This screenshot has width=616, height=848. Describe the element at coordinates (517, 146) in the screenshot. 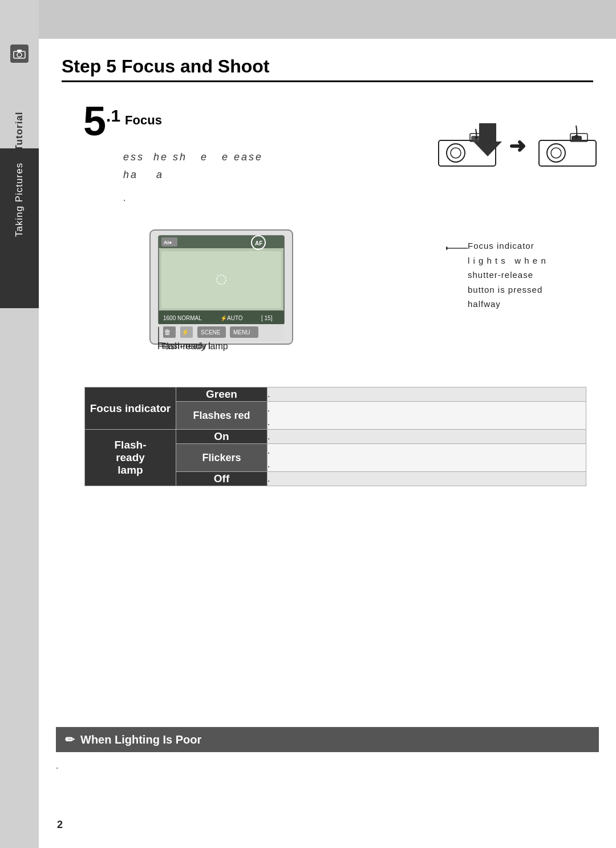

I see `camera-diagram-area: ➜` at that location.